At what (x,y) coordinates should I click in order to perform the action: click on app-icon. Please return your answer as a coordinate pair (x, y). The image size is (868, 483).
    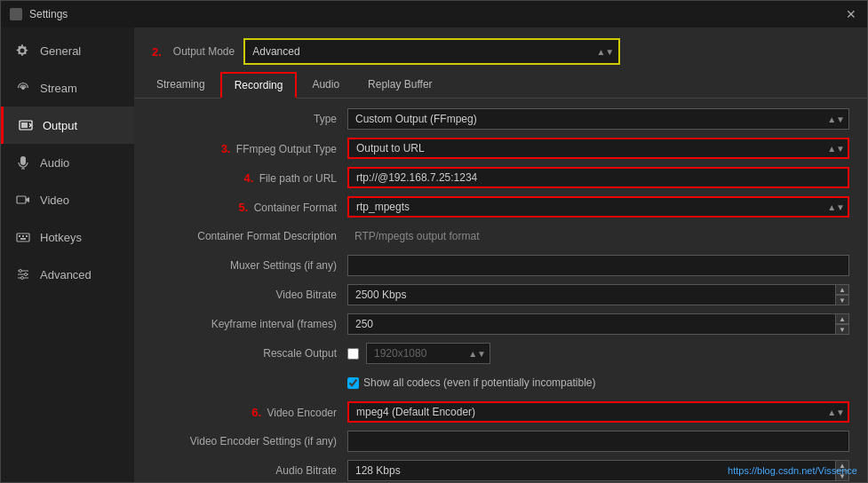
    Looking at the image, I should click on (16, 14).